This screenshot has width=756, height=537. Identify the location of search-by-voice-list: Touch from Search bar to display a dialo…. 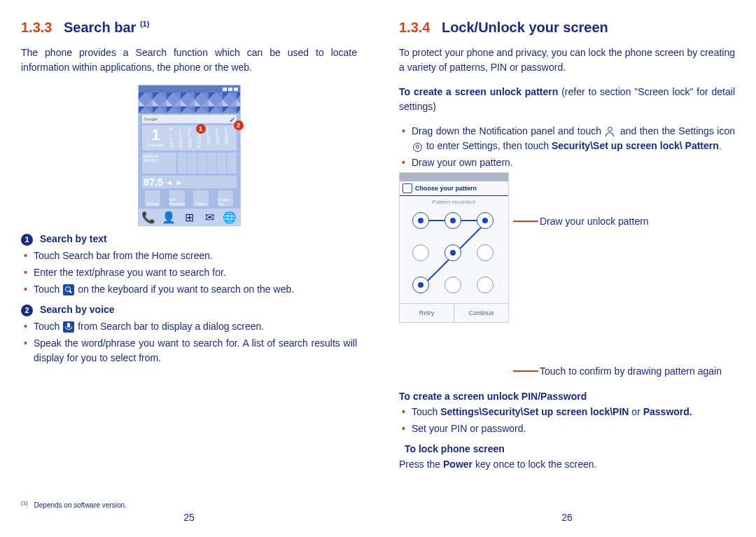
(190, 342).